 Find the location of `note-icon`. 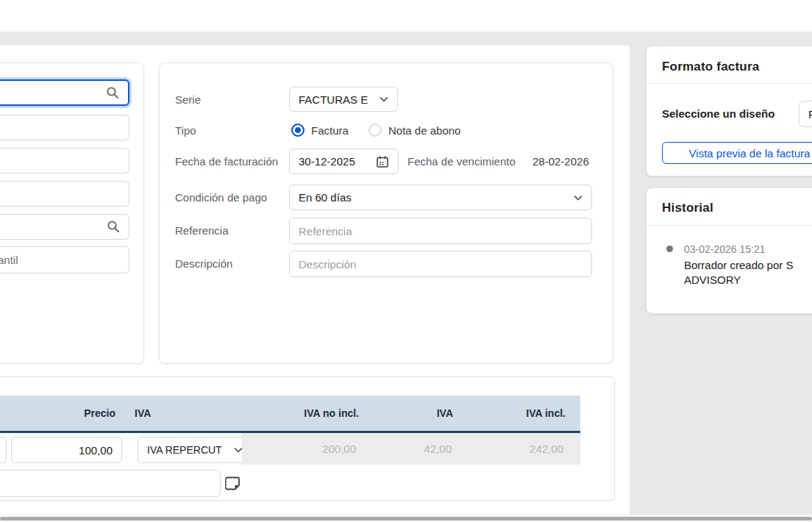

note-icon is located at coordinates (232, 484).